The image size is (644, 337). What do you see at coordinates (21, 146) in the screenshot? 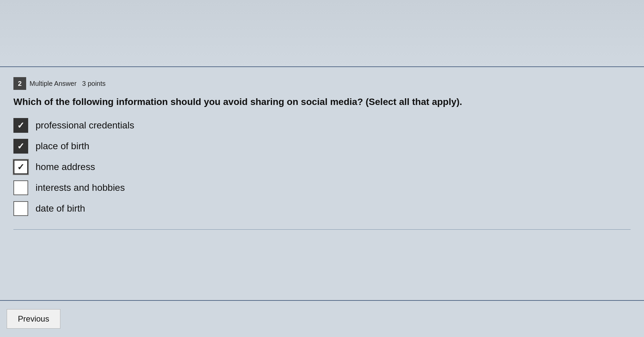
I see `checkbox-place-of-birth: ✓` at bounding box center [21, 146].